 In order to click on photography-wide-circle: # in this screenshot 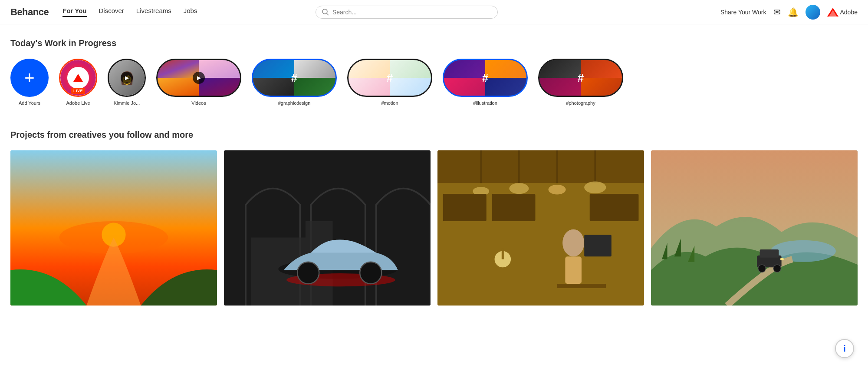, I will do `click(581, 78)`.